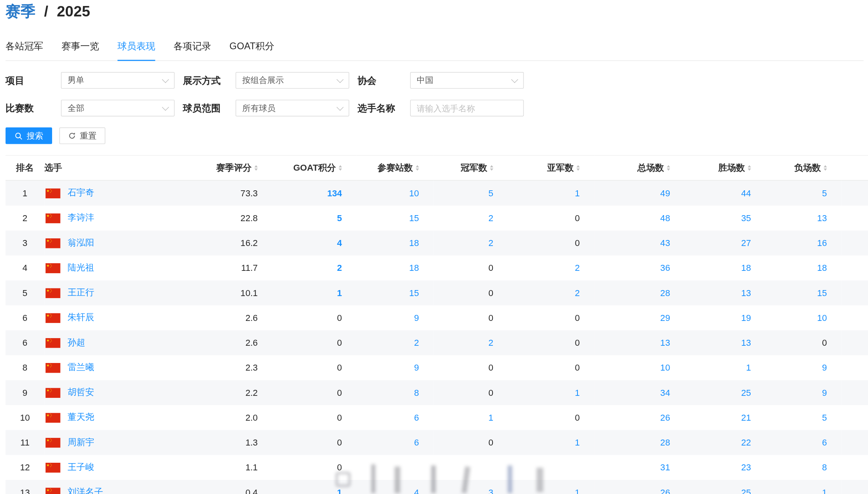 This screenshot has height=494, width=868. I want to click on player-name-link: 周新宇, so click(81, 442).